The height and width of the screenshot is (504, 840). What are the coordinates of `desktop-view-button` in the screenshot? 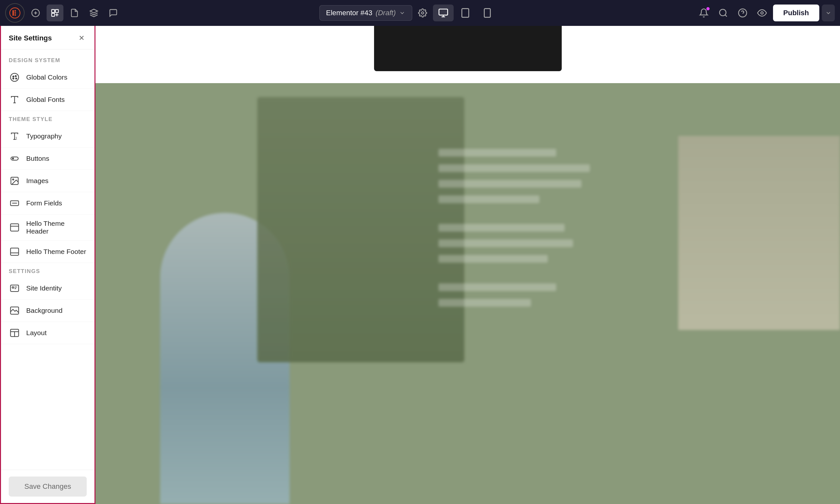 It's located at (444, 13).